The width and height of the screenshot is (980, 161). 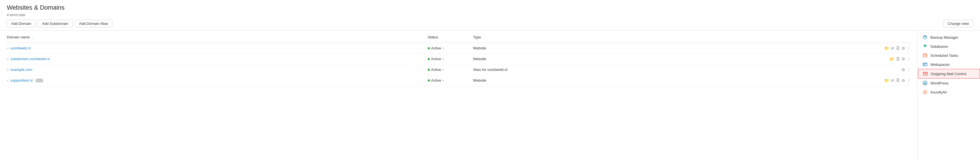 I want to click on right-sidebar: Backup Manager Databases, so click(x=949, y=96).